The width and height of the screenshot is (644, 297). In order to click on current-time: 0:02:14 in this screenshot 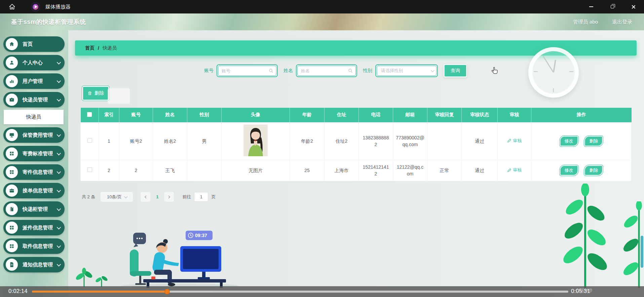, I will do `click(18, 291)`.